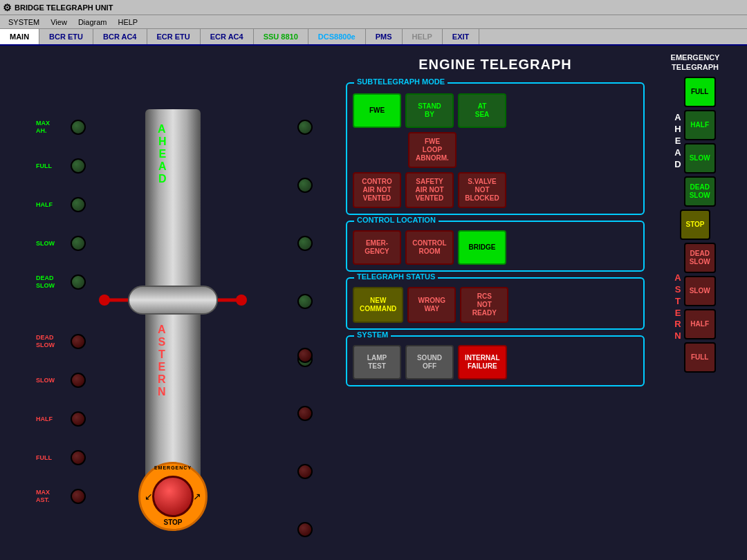  I want to click on emerg-astern-e: E, so click(678, 314).